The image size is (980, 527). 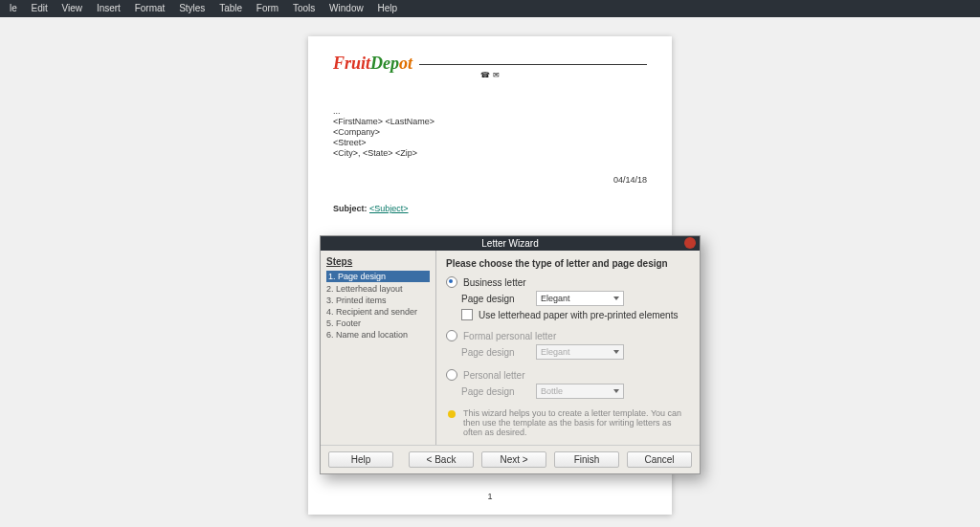 What do you see at coordinates (452, 336) in the screenshot?
I see `radio-formal` at bounding box center [452, 336].